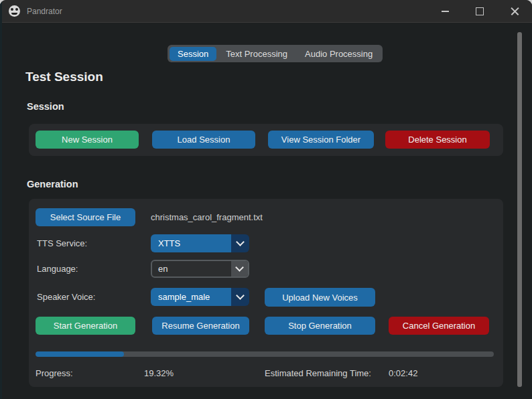 This screenshot has width=532, height=399. What do you see at coordinates (438, 139) in the screenshot?
I see `delete-session-button: Delete Session` at bounding box center [438, 139].